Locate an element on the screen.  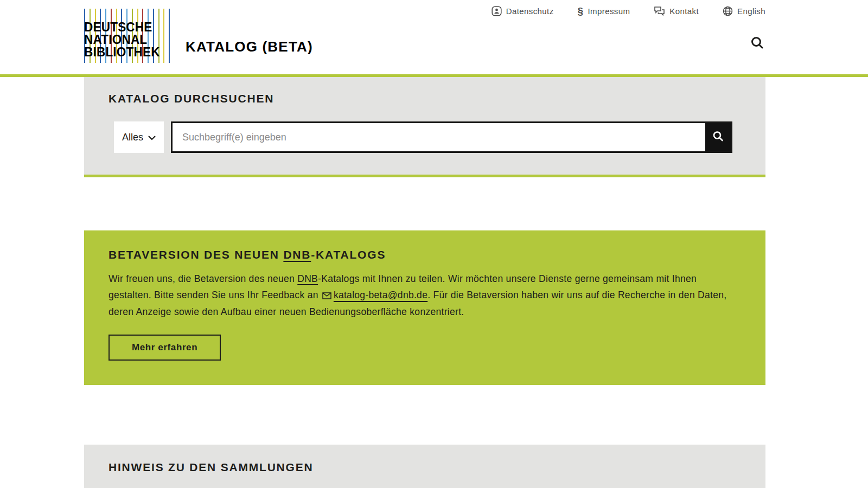
search-box is located at coordinates (451, 137).